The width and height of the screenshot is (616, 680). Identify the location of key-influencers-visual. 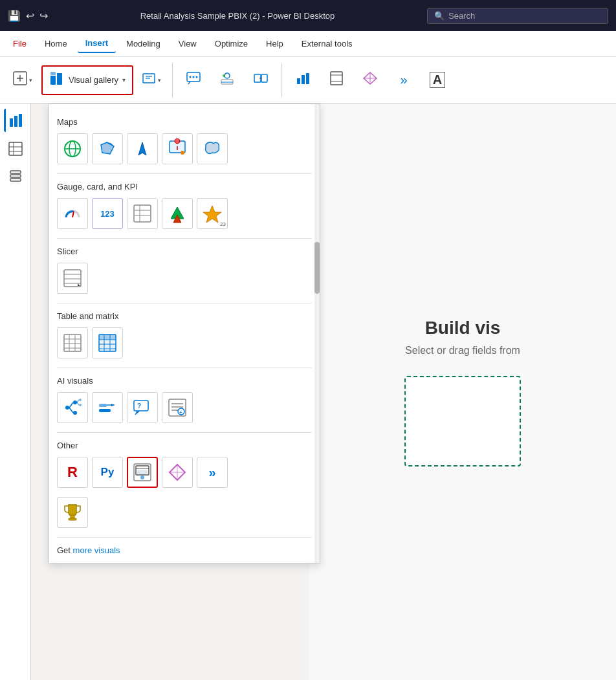
(107, 408).